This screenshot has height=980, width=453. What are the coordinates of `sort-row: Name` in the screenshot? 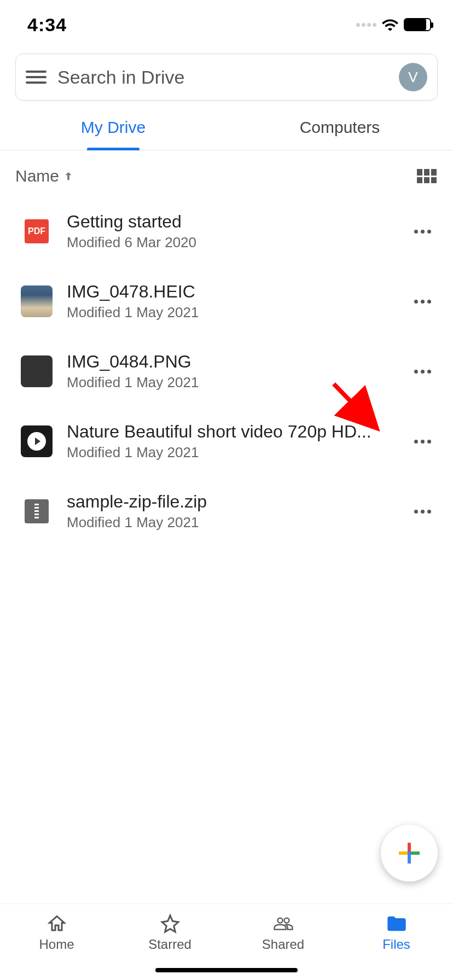 It's located at (226, 171).